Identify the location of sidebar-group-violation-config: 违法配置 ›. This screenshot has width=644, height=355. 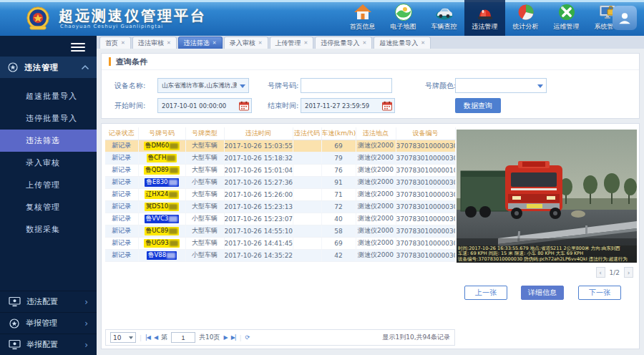
(49, 301).